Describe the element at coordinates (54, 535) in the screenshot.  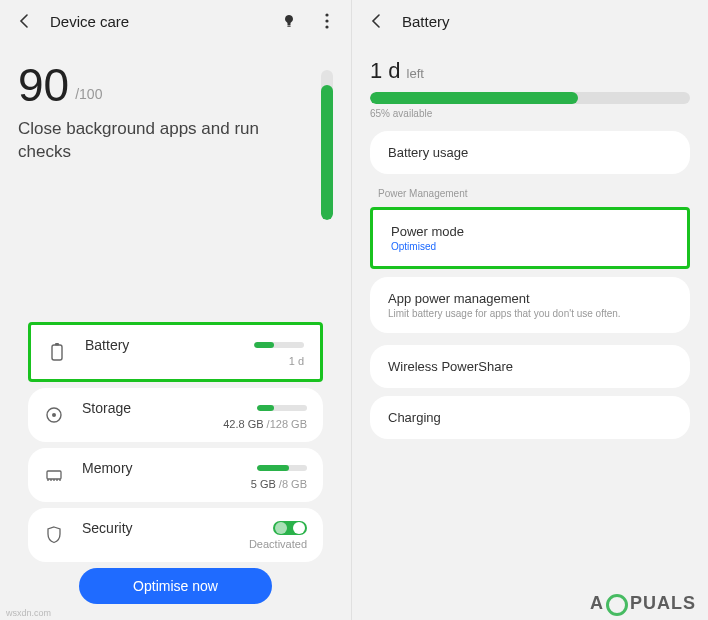
I see `shield-icon` at that location.